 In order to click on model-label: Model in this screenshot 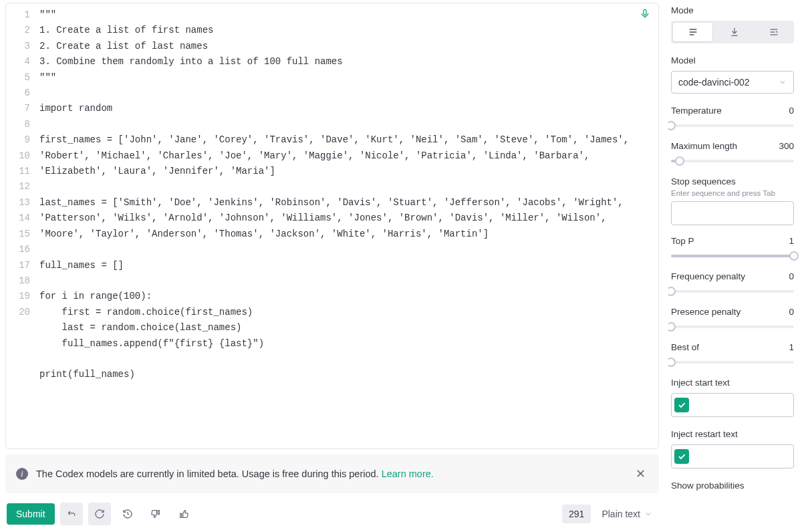, I will do `click(732, 60)`.